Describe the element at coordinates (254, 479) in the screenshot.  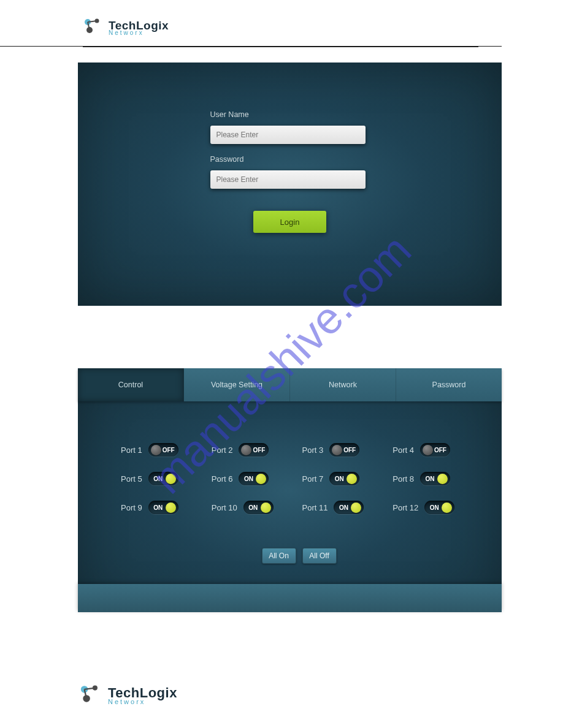
I see `port-row: Port 6ON` at that location.